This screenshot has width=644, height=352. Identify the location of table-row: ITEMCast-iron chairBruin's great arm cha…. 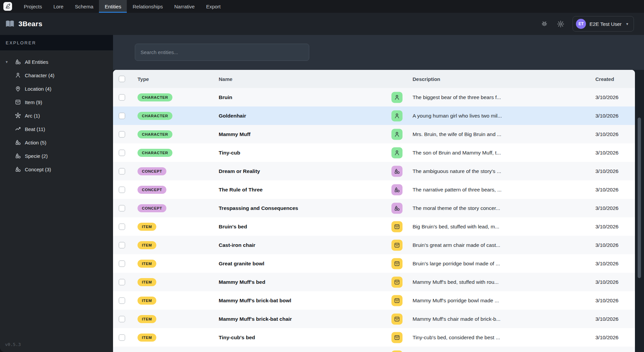
(374, 245).